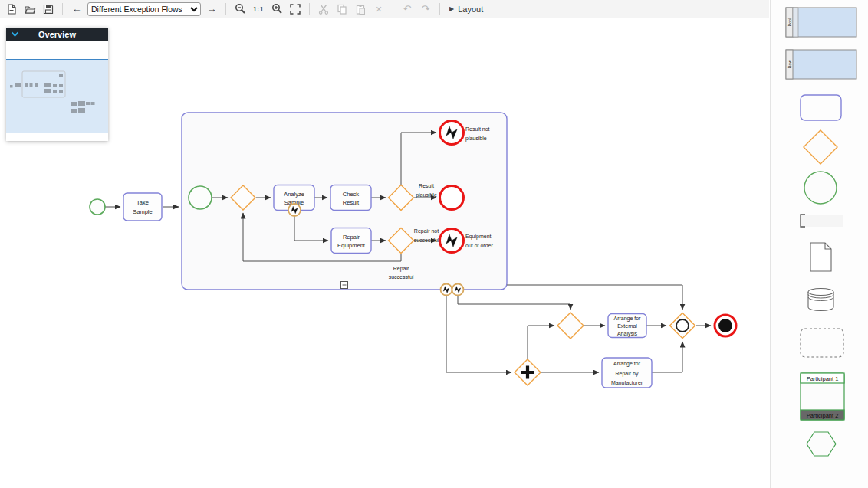 The image size is (868, 488). I want to click on save-button, so click(48, 9).